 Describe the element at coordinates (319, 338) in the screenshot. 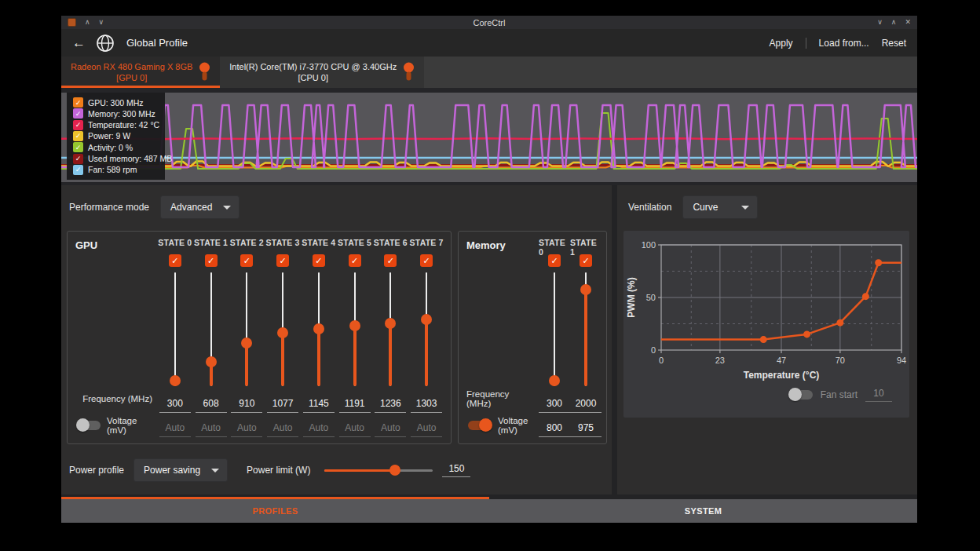

I see `state-column: STATE 4✓1145Auto` at that location.